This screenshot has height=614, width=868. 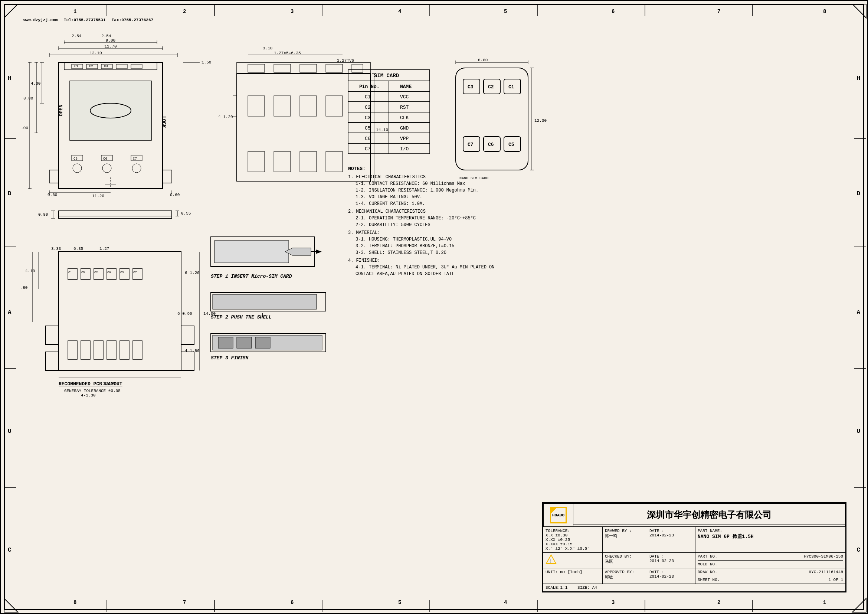 I want to click on svg-text:CONTACT AREA,AU PLATED ON SOLD: CONTACT AREA,AU PLATED ON SOLDER TAIL, so click(x=405, y=274).